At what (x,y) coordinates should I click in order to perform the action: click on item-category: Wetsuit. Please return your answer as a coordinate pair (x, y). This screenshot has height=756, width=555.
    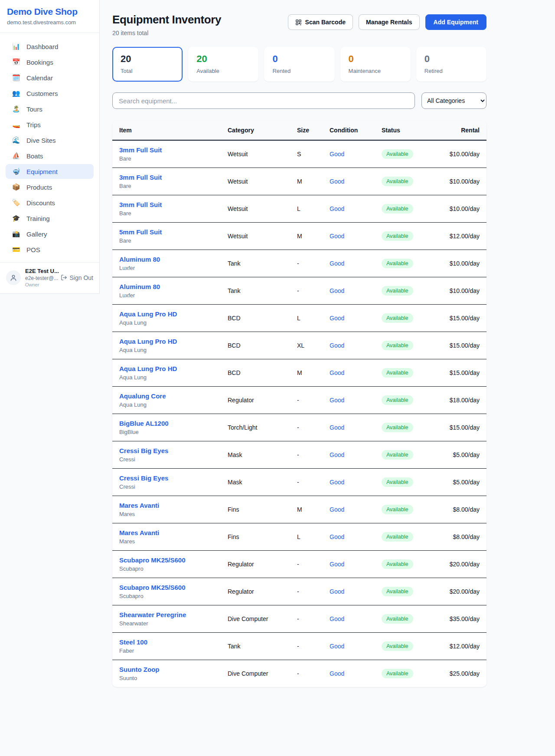
    Looking at the image, I should click on (262, 181).